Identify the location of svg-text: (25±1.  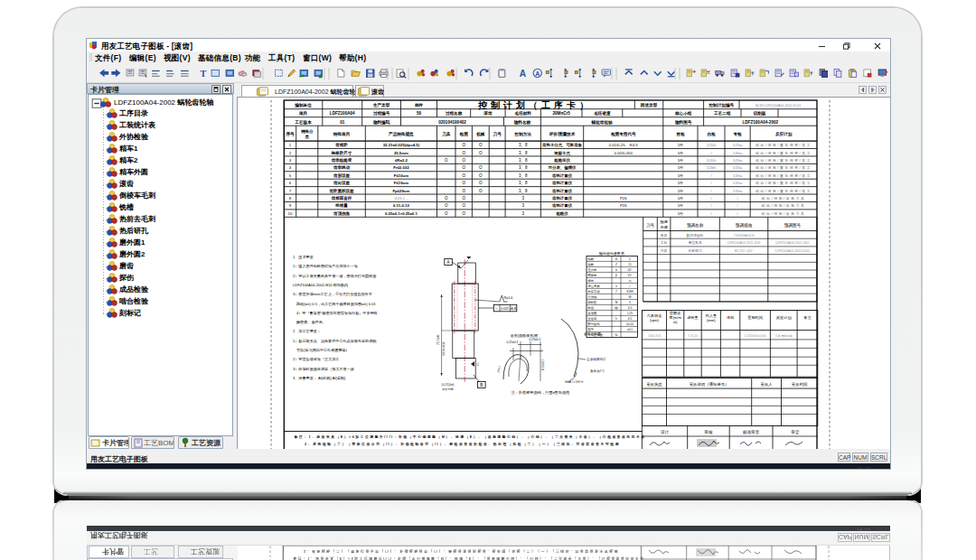
(499, 369).